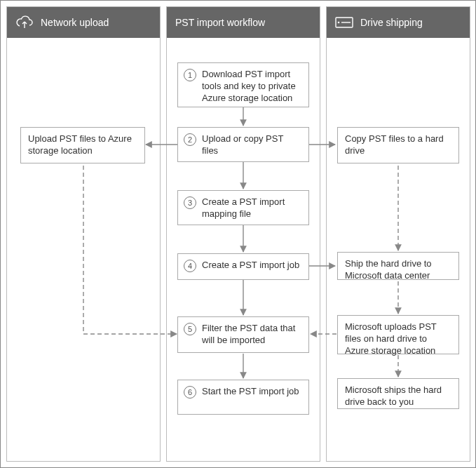  Describe the element at coordinates (398, 22) in the screenshot. I see `lane-header-drive: Drive shipping` at that location.